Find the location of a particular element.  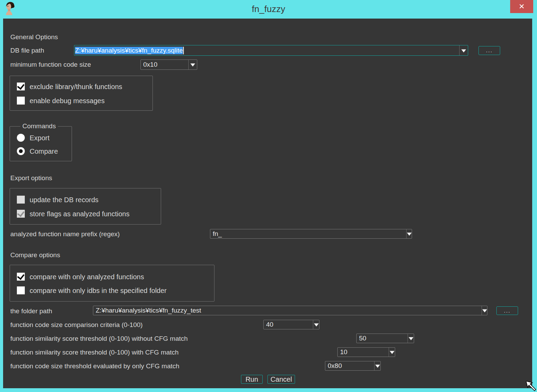

criteria-combo: 40 is located at coordinates (291, 325).